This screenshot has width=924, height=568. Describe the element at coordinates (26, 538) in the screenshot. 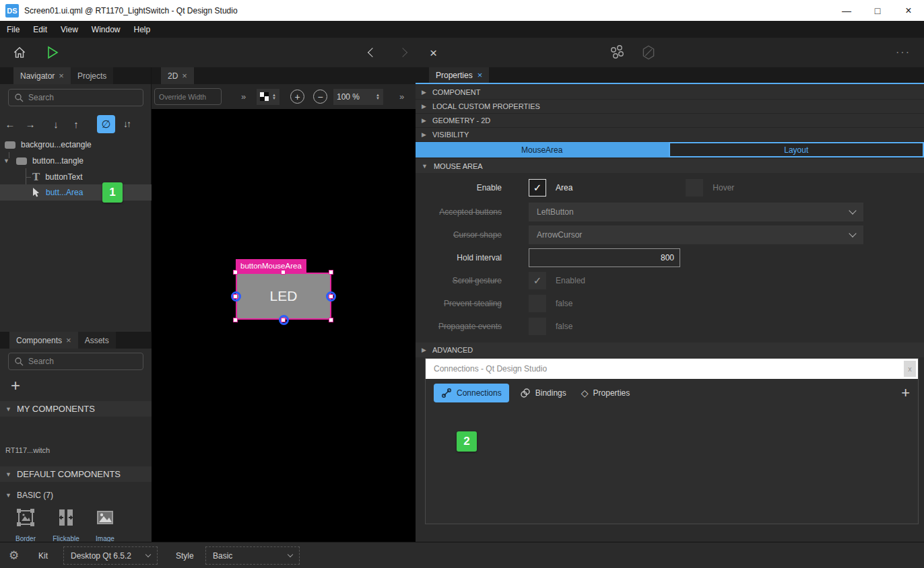

I see `component-label: Border Image` at that location.